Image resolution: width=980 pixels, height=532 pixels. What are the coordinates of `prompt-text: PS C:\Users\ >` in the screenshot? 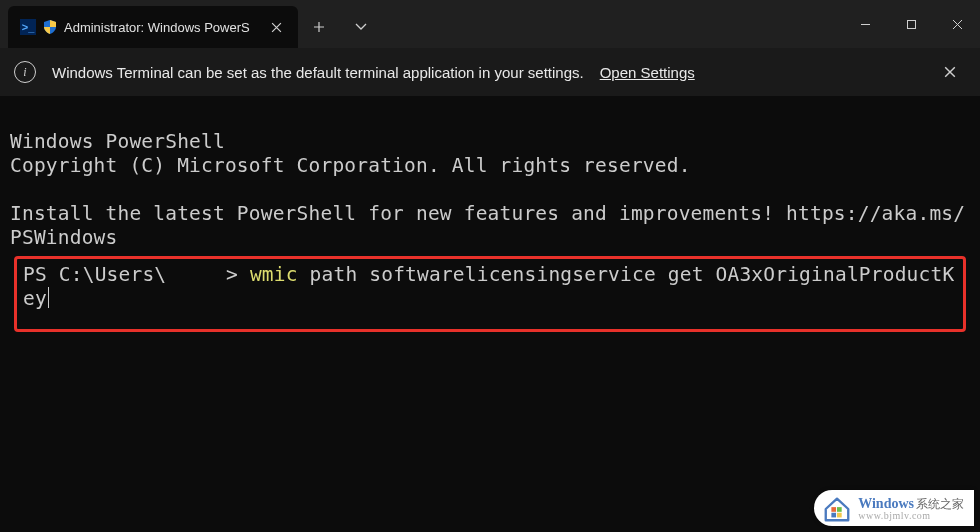 It's located at (136, 274).